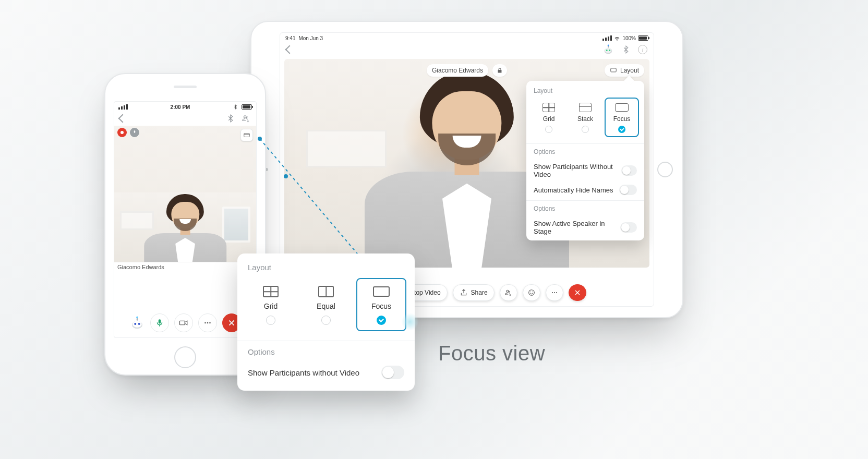  What do you see at coordinates (585, 107) in the screenshot?
I see `stack-icon` at bounding box center [585, 107].